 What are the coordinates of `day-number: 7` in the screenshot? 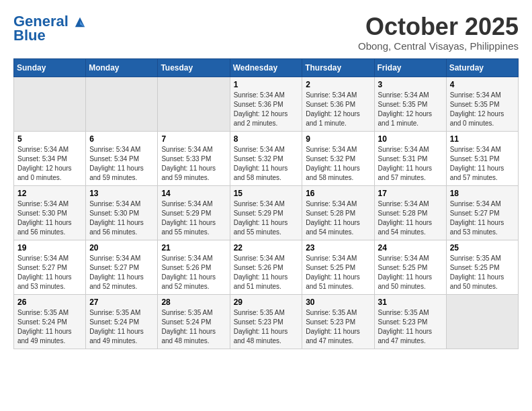 It's located at (193, 139).